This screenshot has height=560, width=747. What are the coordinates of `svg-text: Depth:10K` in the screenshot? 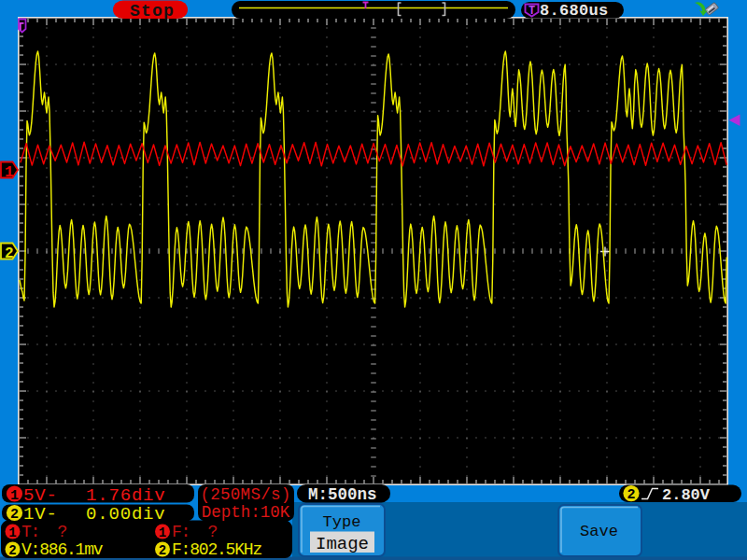 It's located at (247, 512).